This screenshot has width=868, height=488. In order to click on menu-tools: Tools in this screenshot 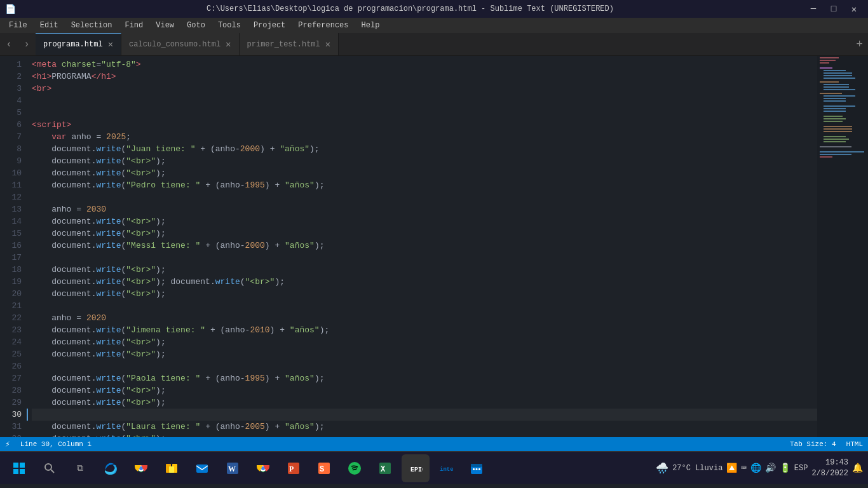, I will do `click(229, 25)`.